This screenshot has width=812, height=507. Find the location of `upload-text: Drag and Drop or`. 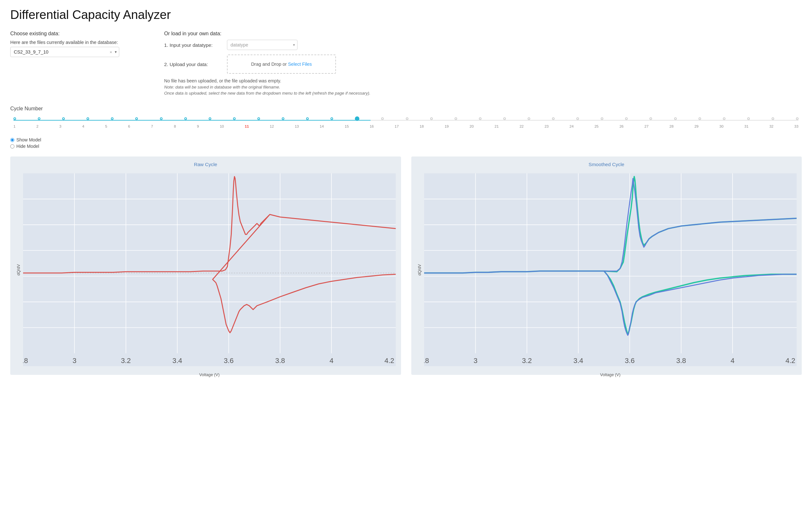

upload-text: Drag and Drop or is located at coordinates (269, 64).